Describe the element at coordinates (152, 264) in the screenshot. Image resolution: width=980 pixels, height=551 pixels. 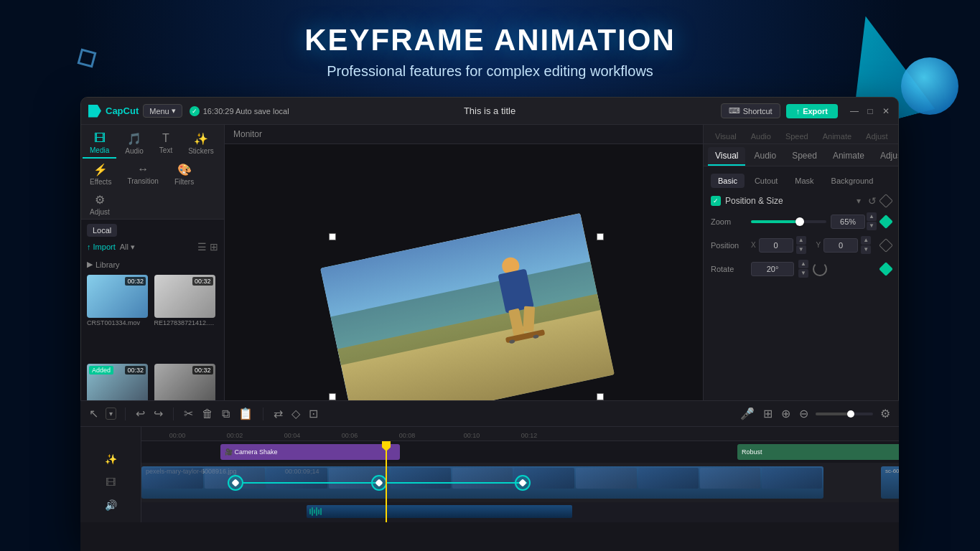
I see `library-item: ▶ Library` at that location.